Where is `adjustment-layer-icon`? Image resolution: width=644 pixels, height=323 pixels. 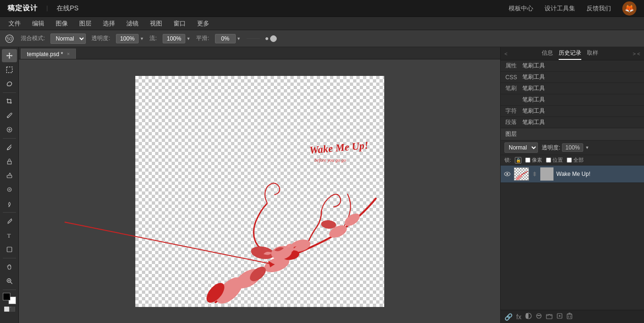
adjustment-layer-icon is located at coordinates (539, 317).